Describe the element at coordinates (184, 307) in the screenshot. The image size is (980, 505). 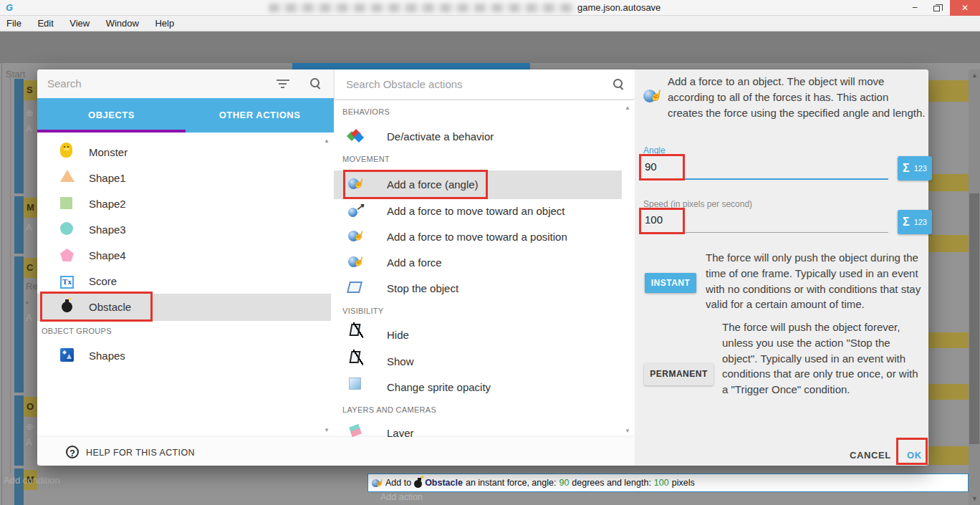
I see `object-item-obstacle-row` at that location.